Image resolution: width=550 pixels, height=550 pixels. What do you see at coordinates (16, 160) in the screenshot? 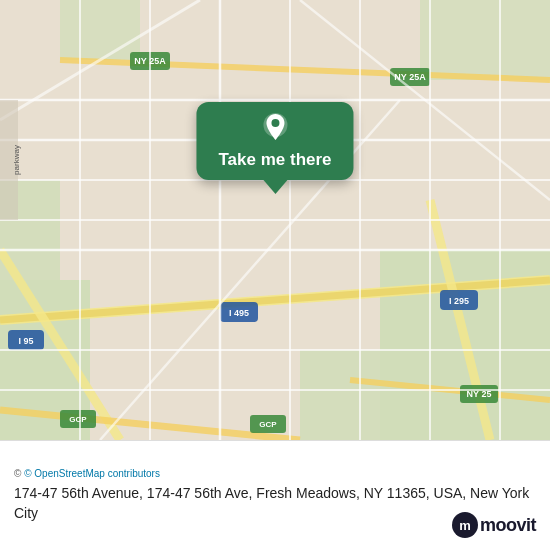
I see `svg-text: parkway` at bounding box center [16, 160].